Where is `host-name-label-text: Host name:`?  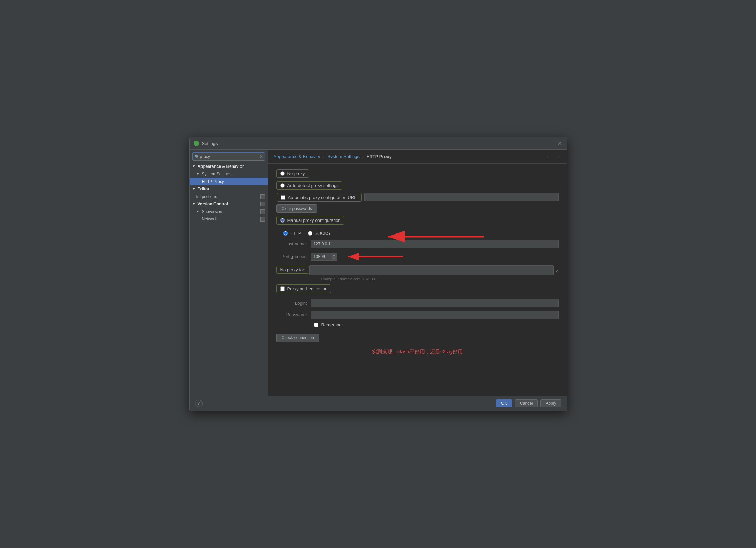
host-name-label-text: Host name: is located at coordinates (296, 244).